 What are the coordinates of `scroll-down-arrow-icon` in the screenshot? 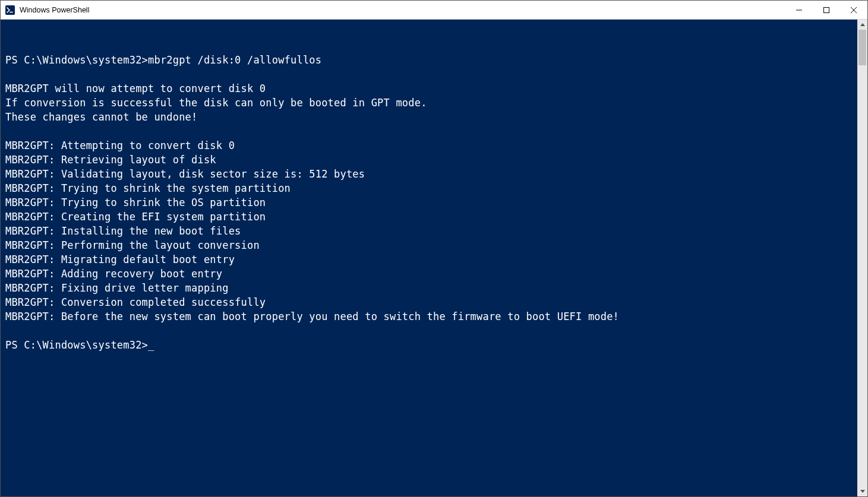 It's located at (863, 492).